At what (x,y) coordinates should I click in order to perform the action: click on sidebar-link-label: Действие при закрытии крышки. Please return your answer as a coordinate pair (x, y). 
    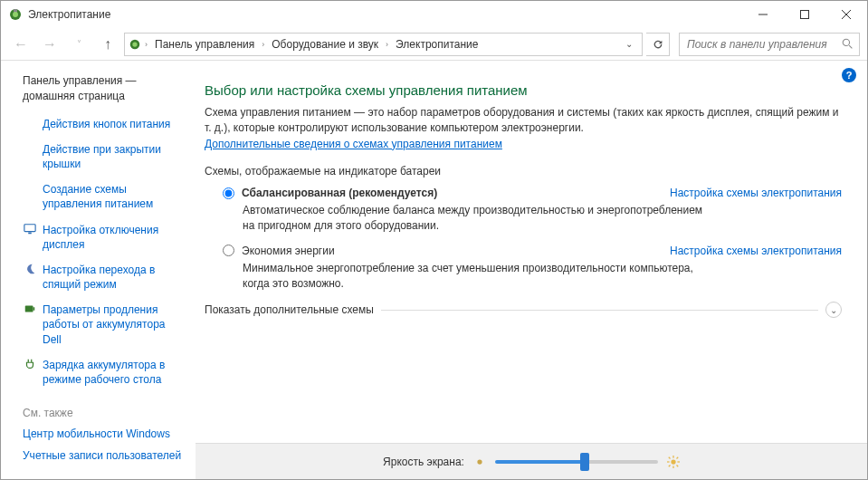
    Looking at the image, I should click on (114, 157).